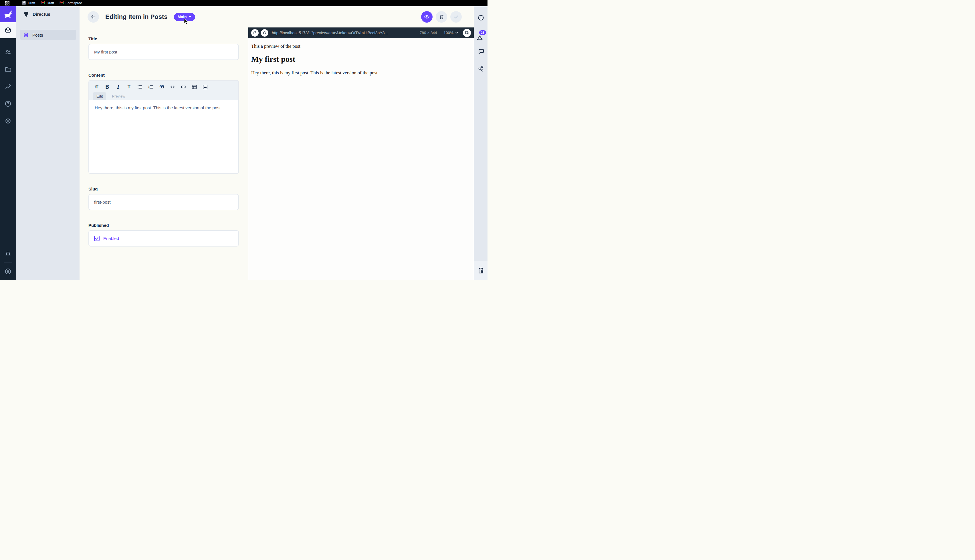 The image size is (975, 560). What do you see at coordinates (164, 52) in the screenshot?
I see `title-input: My first post` at bounding box center [164, 52].